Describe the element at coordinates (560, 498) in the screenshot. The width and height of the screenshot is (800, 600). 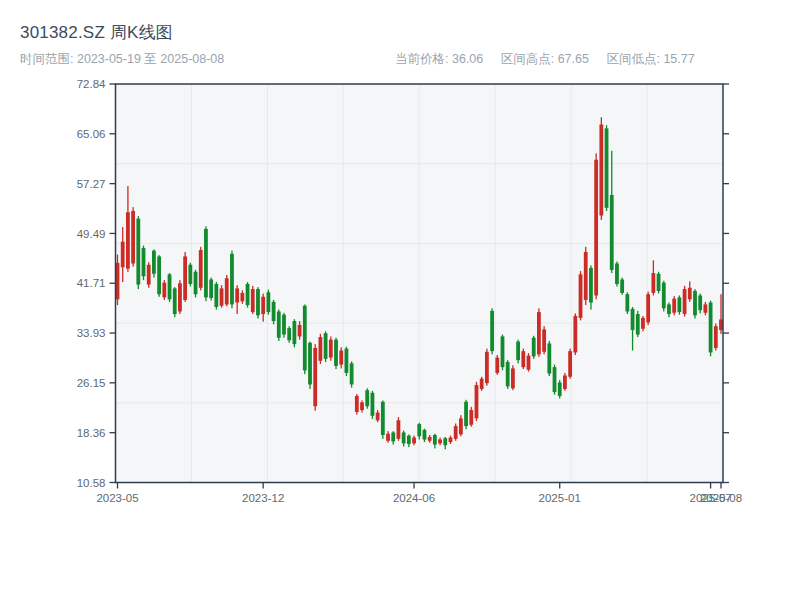
I see `x-tick-label: 2025-01` at that location.